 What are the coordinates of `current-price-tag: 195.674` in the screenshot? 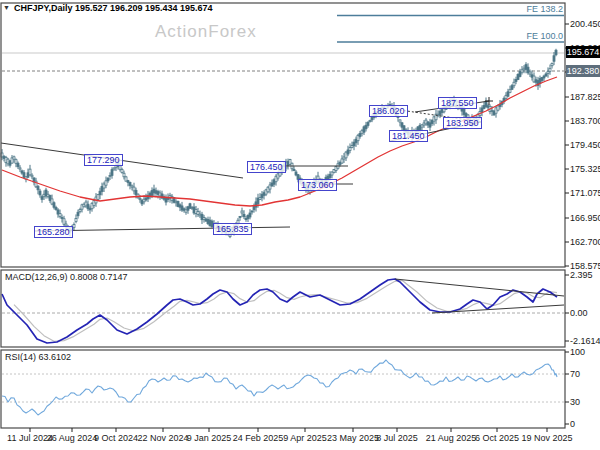 It's located at (583, 52).